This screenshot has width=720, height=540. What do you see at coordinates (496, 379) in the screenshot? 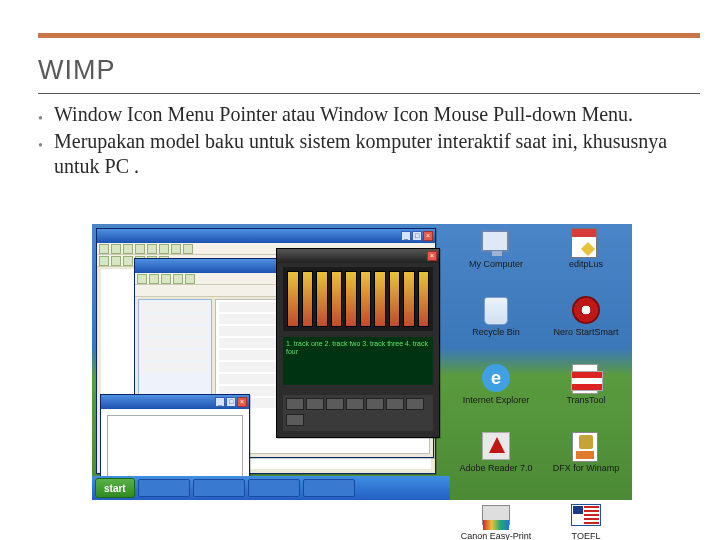
I see `internet-explorer-icon-glyph` at bounding box center [496, 379].